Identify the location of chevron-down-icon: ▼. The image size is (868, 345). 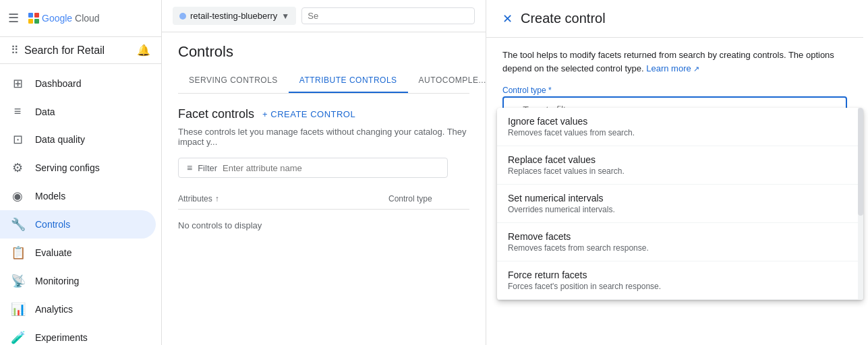
(285, 16).